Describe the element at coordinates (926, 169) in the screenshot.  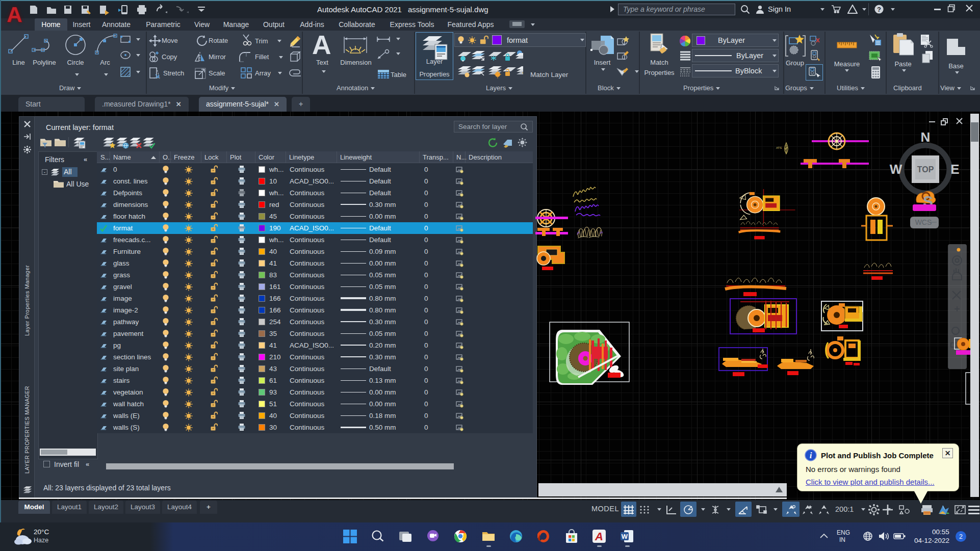
I see `svg-text: TOP` at that location.